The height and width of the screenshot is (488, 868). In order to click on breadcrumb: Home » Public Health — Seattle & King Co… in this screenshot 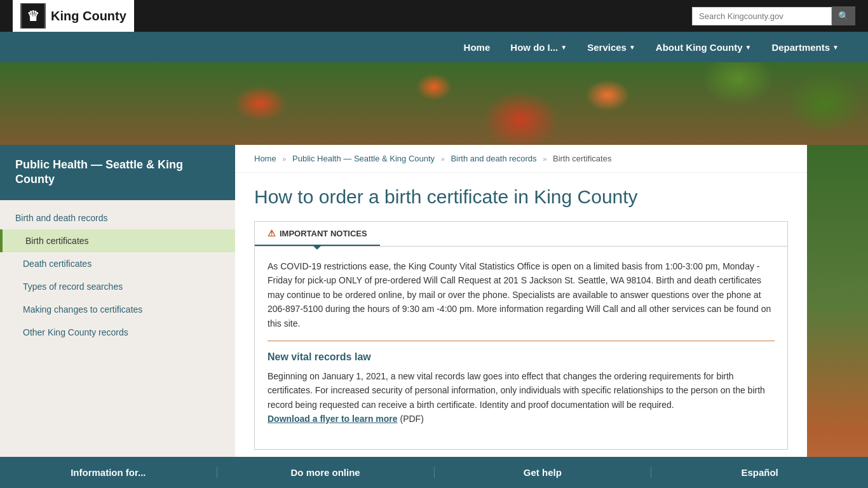, I will do `click(521, 159)`.